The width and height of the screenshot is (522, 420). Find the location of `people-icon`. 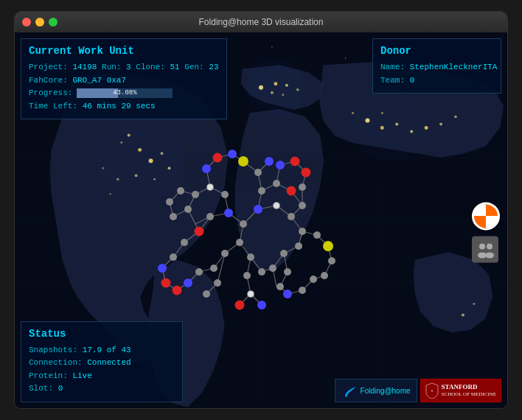

people-icon is located at coordinates (485, 249).